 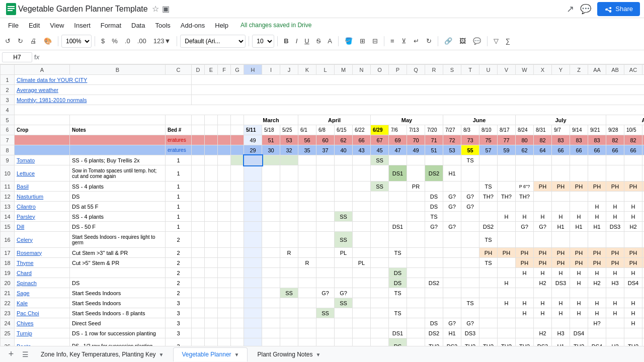 What do you see at coordinates (253, 70) in the screenshot?
I see `col-header-H: H` at bounding box center [253, 70].